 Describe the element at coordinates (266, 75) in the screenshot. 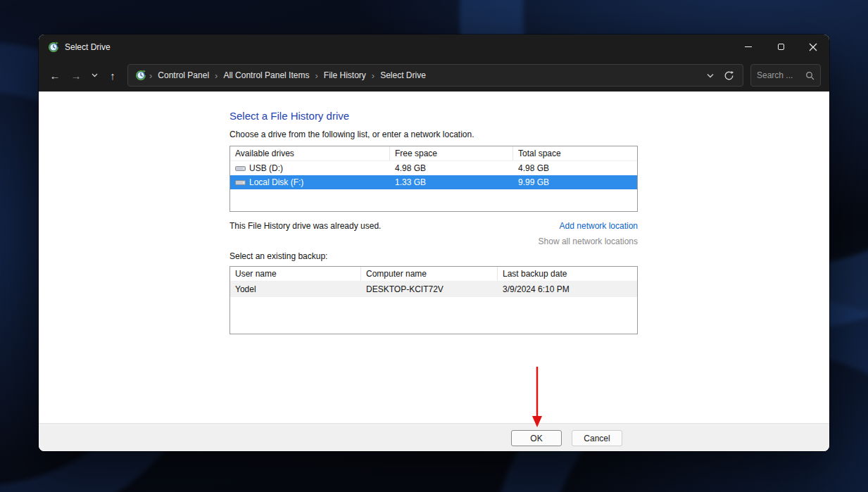

I see `breadcrumb-item-all-control-panel-items: All Control Panel Items` at that location.